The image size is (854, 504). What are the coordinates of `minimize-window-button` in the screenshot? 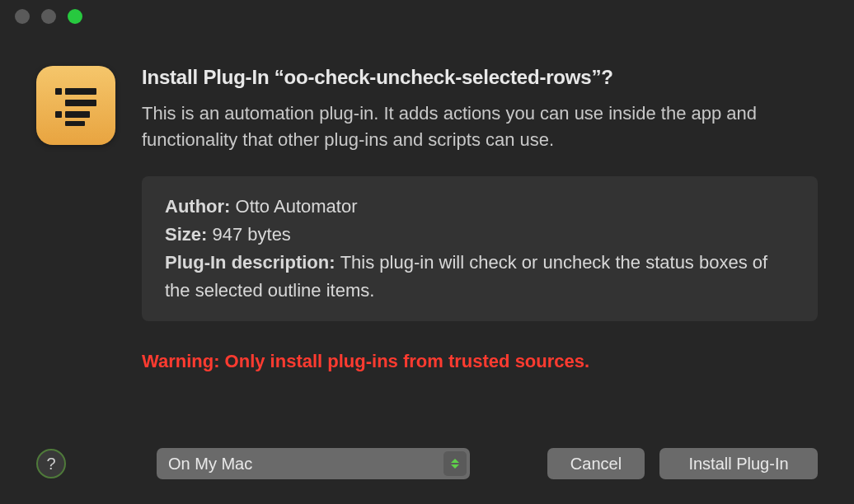 It's located at (49, 16).